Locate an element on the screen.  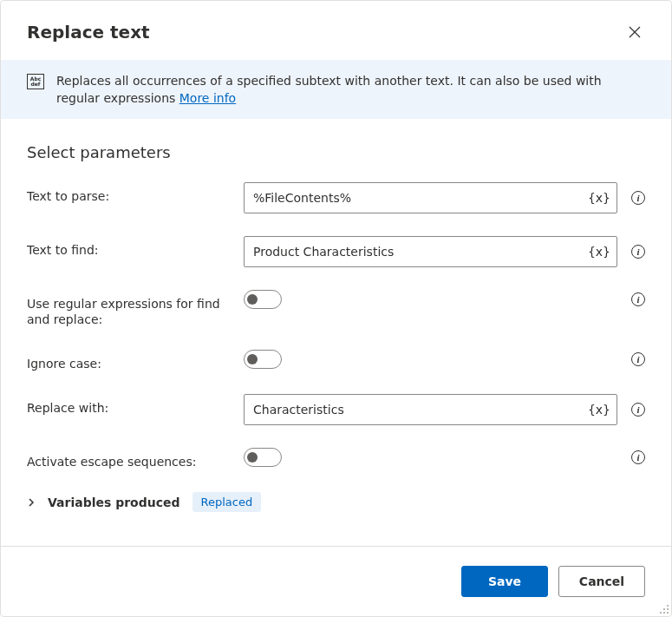
param-text-to-parse: Text to parse: {x} i is located at coordinates (336, 198).